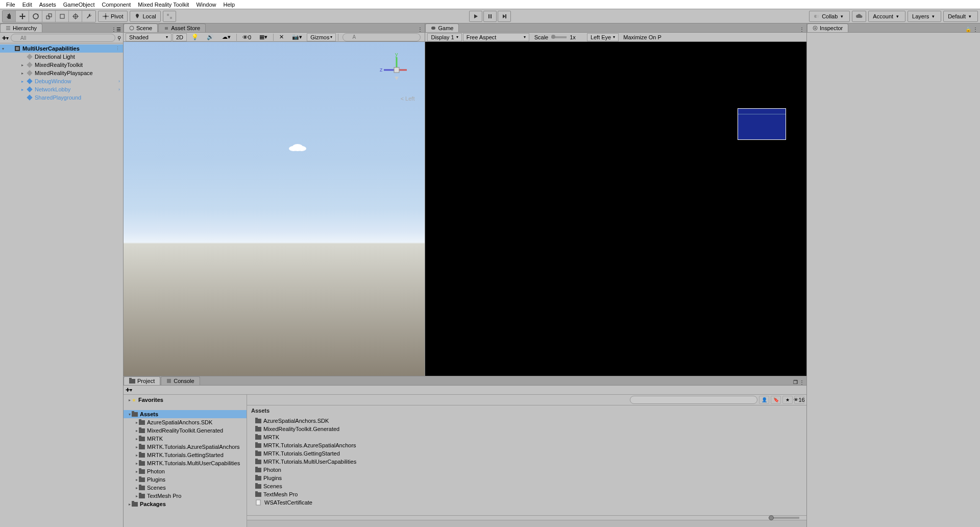 This screenshot has width=980, height=527. Describe the element at coordinates (185, 488) in the screenshot. I see `project-tree-item: Scenes` at that location.